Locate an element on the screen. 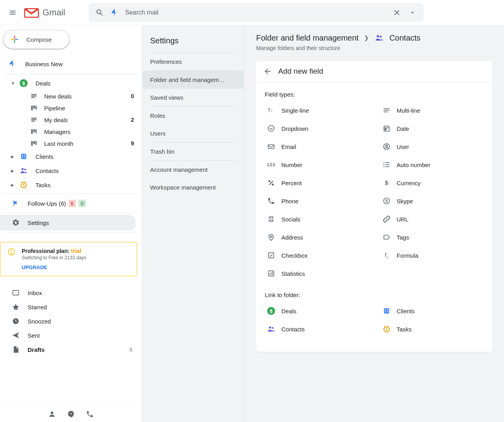 The height and width of the screenshot is (422, 504). gmail-nav-snoozed: Snoozed is located at coordinates (71, 321).